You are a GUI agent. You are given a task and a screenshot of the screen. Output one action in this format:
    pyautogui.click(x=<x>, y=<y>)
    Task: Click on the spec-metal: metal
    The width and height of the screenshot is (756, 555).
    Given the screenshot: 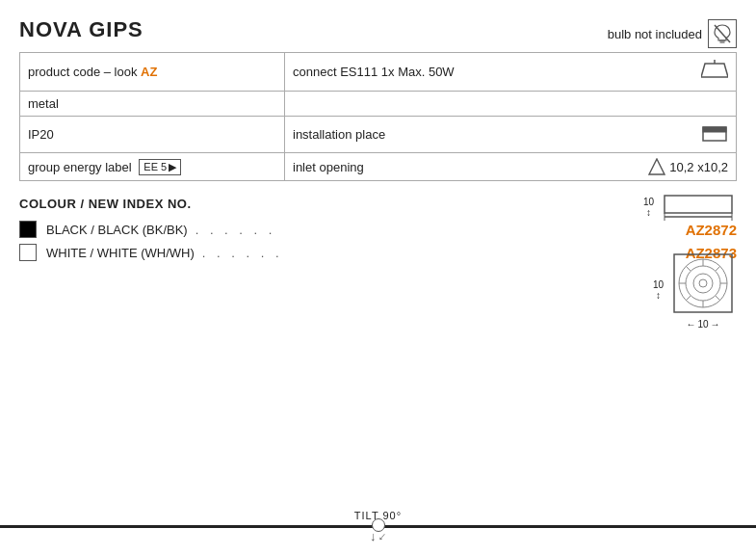 What is the action you would take?
    pyautogui.click(x=152, y=104)
    